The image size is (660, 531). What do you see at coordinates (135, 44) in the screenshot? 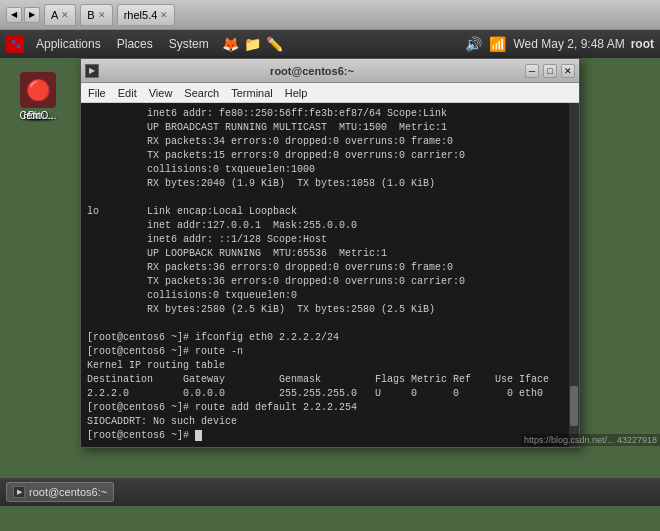
I see `menu-places: Places` at bounding box center [135, 44].